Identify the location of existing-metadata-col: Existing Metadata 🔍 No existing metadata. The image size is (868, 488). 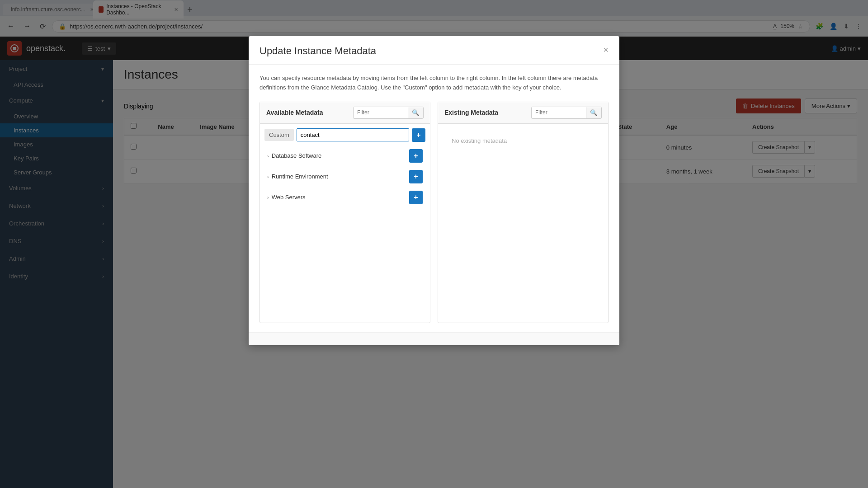
(523, 212).